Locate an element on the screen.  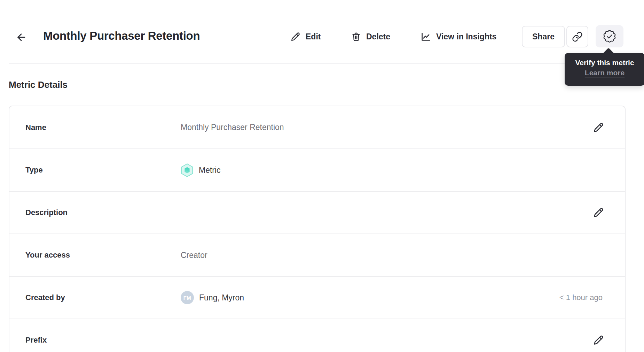
verify-tooltip: Verify this metric Learn more is located at coordinates (604, 69).